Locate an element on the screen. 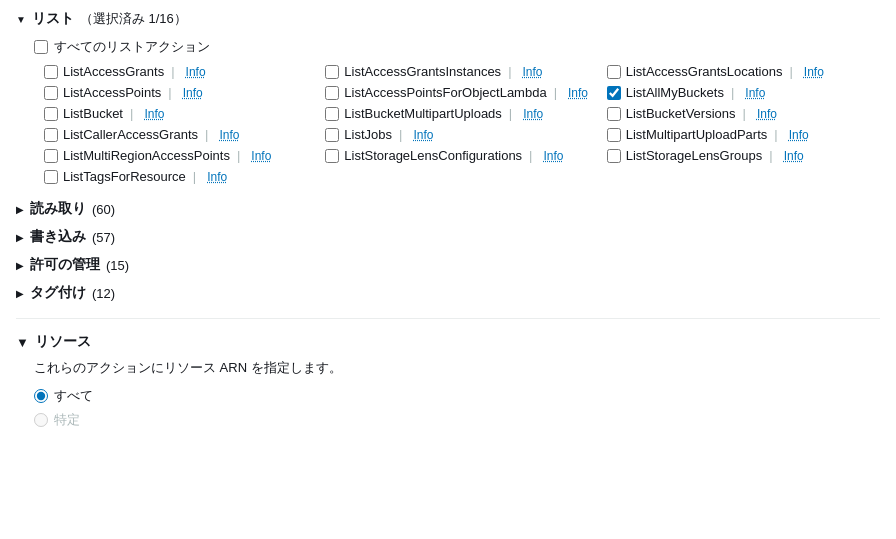  label-listallmybuckets: ListAllMyBuckets is located at coordinates (675, 92).